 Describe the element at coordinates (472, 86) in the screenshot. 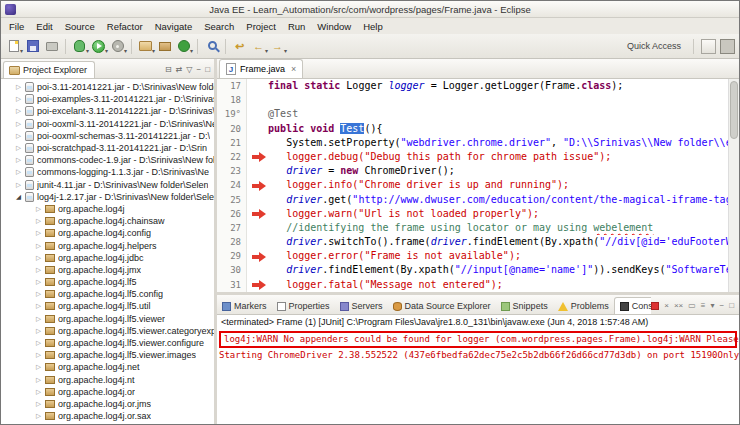

I see `code-line-17: 17 final static Logger logger = Logger.g…` at that location.